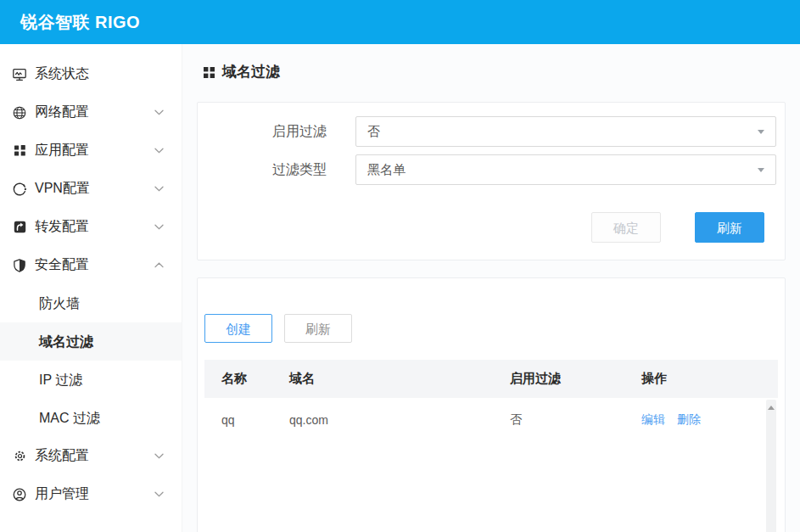  Describe the element at coordinates (558, 420) in the screenshot. I see `cell-enabled: 否` at that location.